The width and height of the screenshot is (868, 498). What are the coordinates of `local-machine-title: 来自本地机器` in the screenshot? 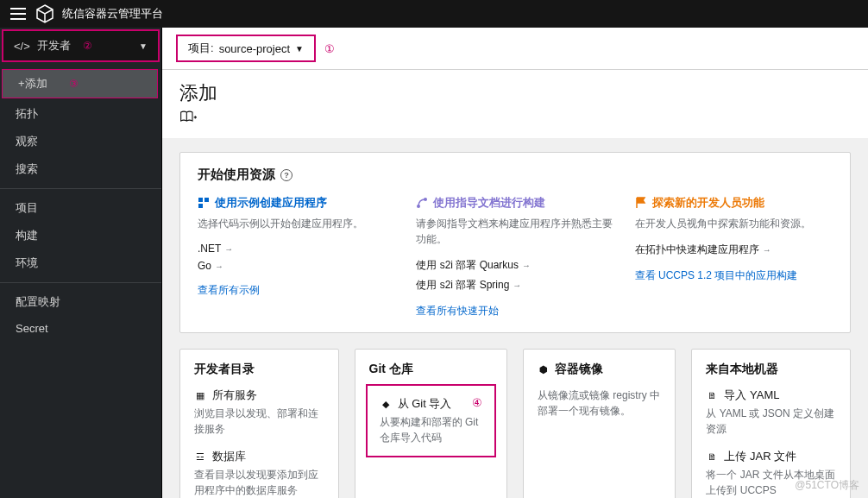 It's located at (771, 369).